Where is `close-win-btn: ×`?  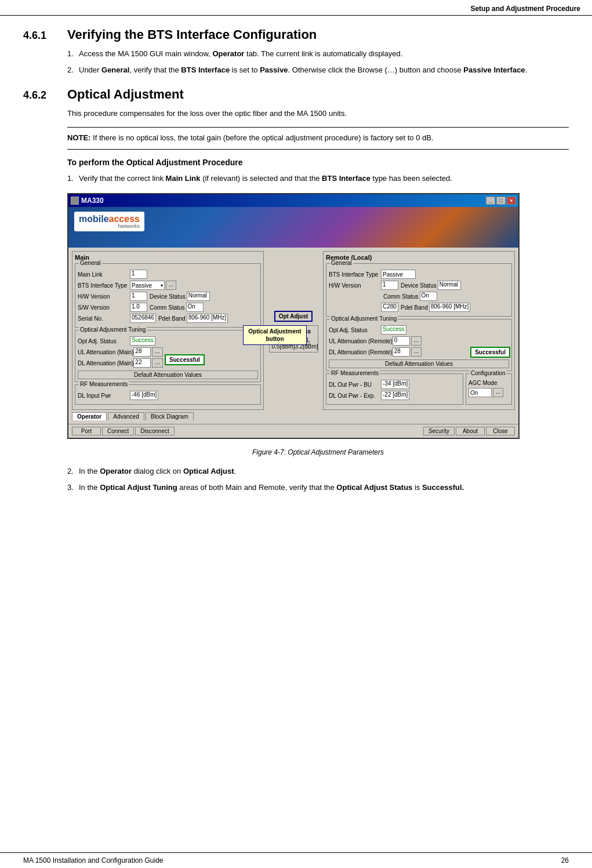
close-win-btn: × is located at coordinates (511, 201).